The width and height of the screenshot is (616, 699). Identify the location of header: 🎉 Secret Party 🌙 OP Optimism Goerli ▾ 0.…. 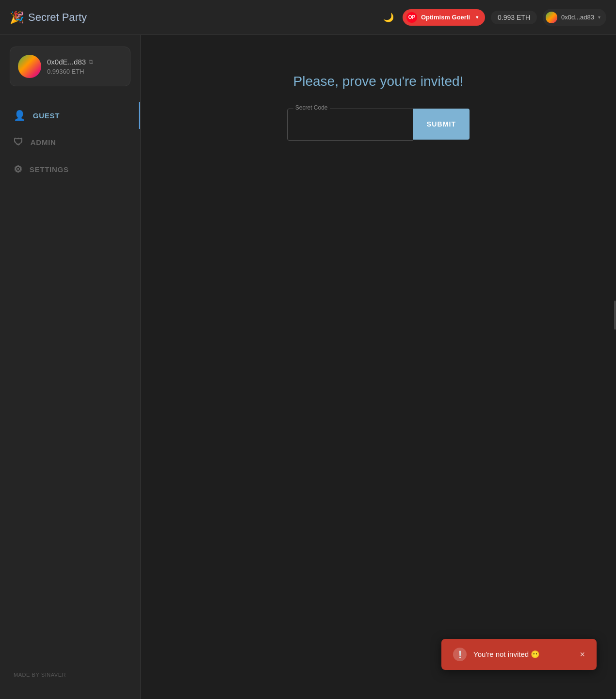
(308, 17).